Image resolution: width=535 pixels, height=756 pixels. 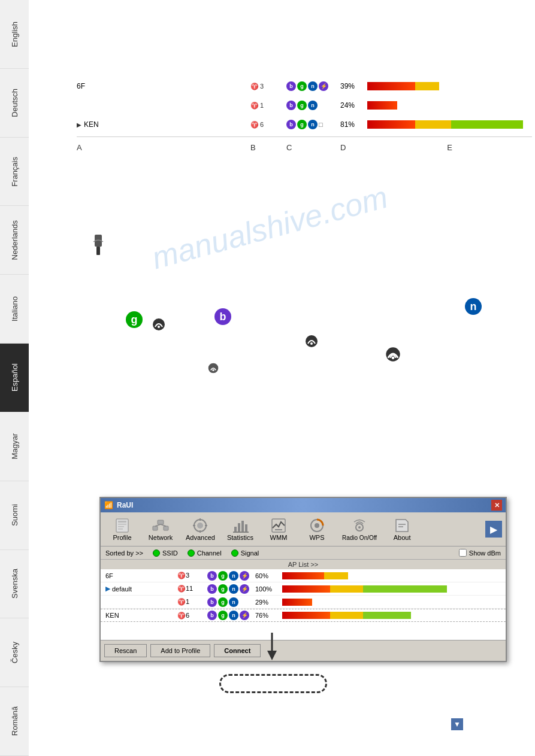 What do you see at coordinates (480, 553) in the screenshot?
I see `show-dbm-checkbox: Show dBm` at bounding box center [480, 553].